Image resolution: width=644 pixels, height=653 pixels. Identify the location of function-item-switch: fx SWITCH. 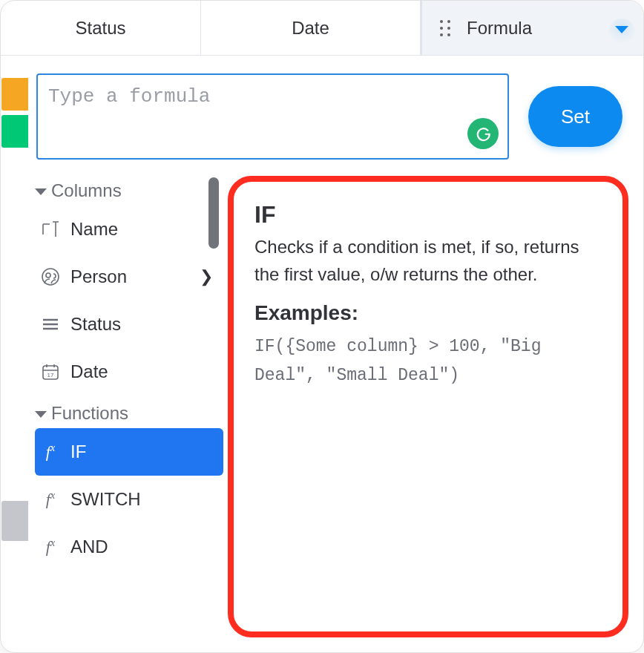
(129, 499).